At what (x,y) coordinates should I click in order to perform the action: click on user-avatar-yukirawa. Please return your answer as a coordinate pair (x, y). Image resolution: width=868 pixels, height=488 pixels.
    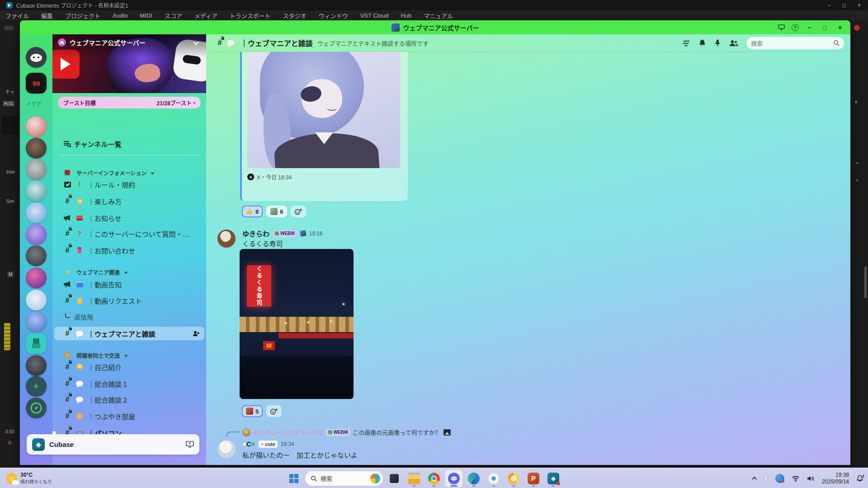
    Looking at the image, I should click on (226, 239).